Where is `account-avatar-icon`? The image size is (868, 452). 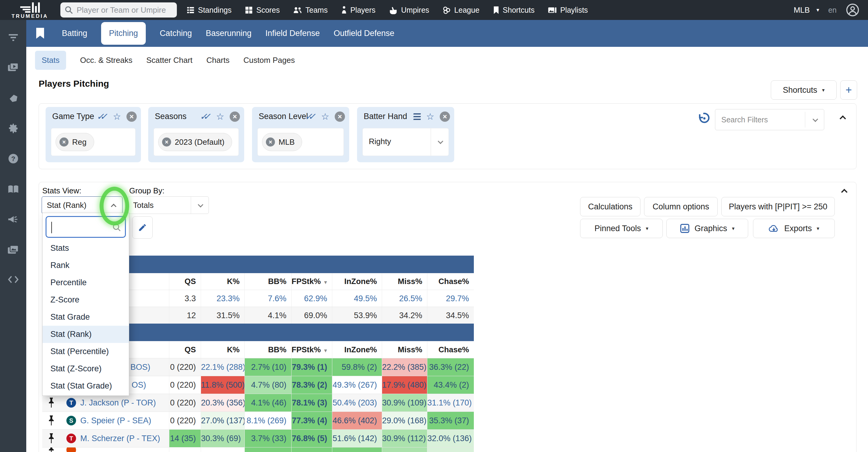 account-avatar-icon is located at coordinates (852, 10).